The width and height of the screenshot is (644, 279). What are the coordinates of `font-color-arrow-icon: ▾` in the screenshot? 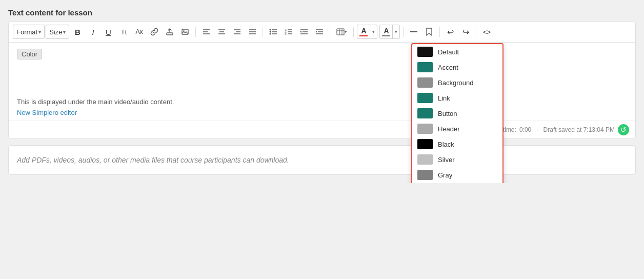 It's located at (373, 32).